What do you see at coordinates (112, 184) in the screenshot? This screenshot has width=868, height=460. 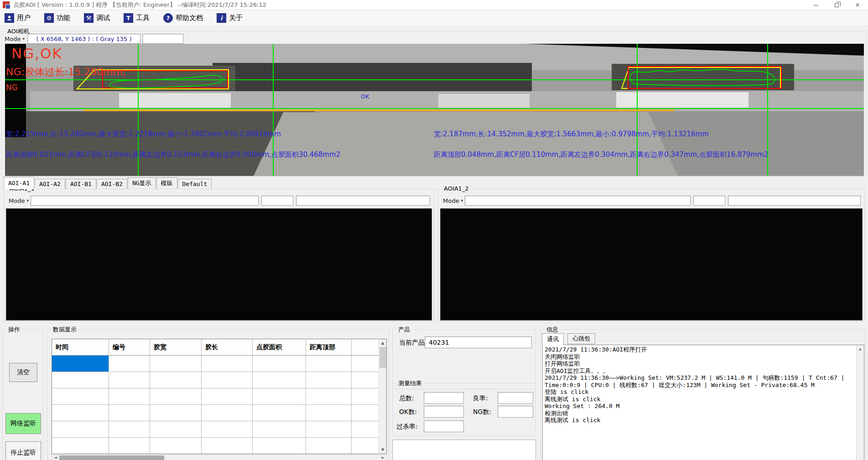 I see `tab-aoi-b2: AOI-B2` at bounding box center [112, 184].